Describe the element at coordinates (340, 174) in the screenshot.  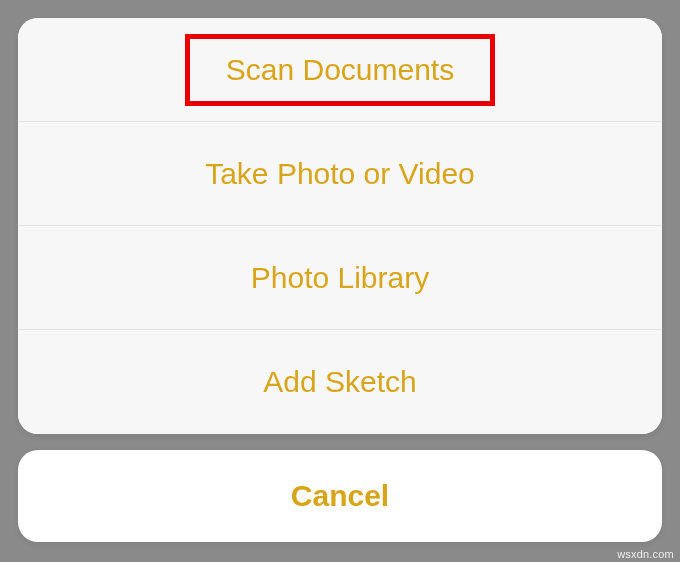
I see `option-label: Take Photo or Video` at that location.